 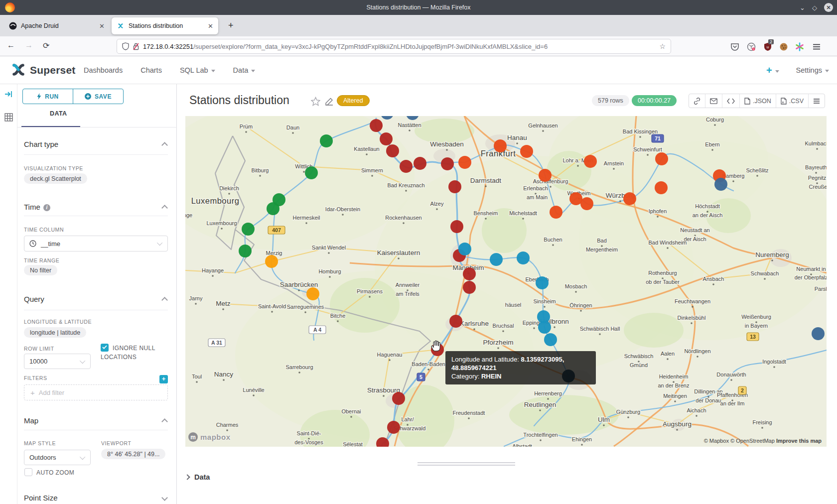 What do you see at coordinates (18, 70) in the screenshot?
I see `superset-logo-icon` at bounding box center [18, 70].